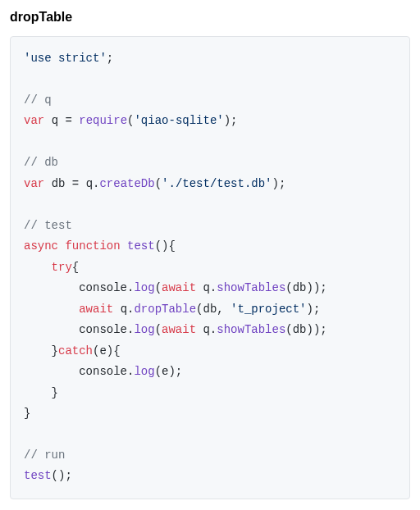  I want to click on section-heading: dropTable, so click(210, 17).